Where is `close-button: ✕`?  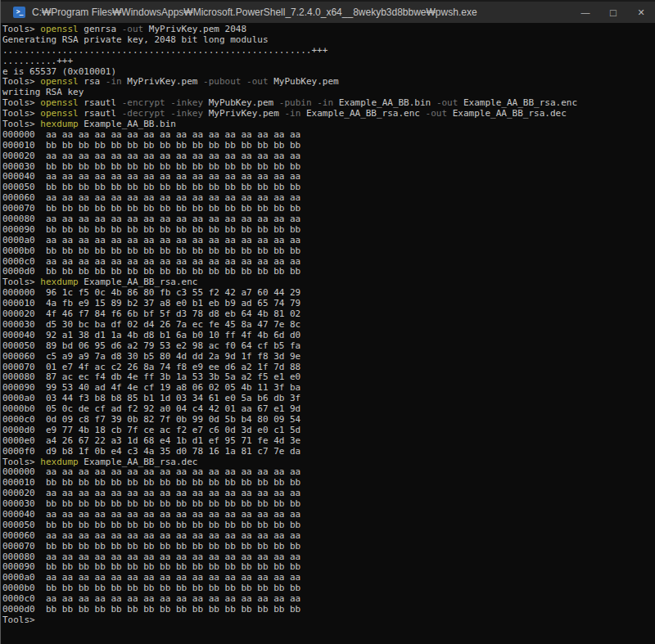
close-button: ✕ is located at coordinates (641, 12).